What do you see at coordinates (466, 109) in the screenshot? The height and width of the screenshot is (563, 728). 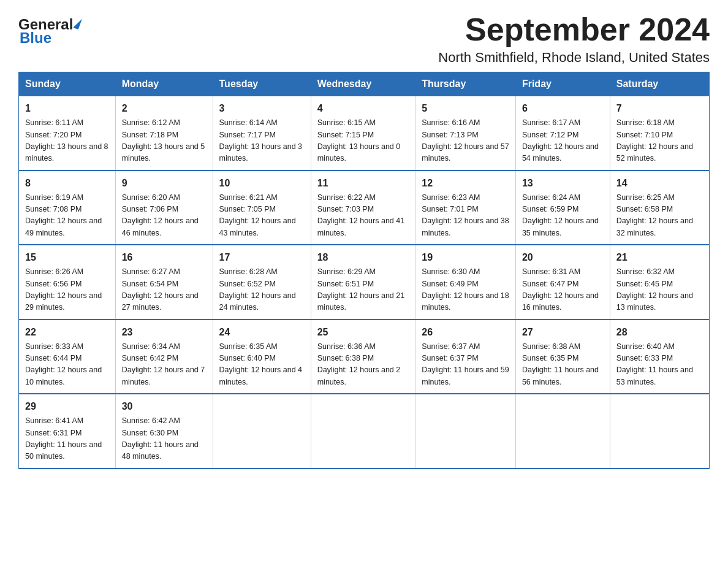 I see `day-number: 5` at bounding box center [466, 109].